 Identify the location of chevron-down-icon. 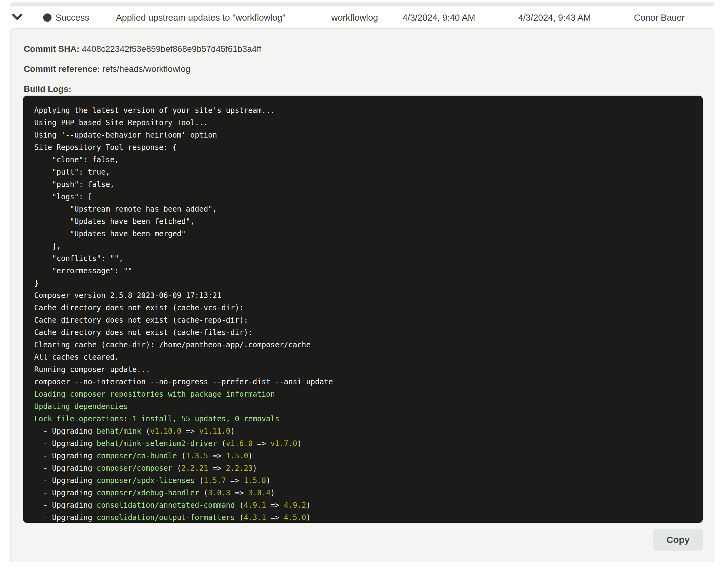
(17, 17).